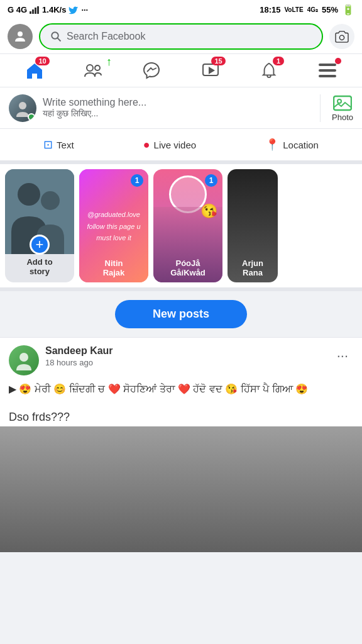 Image resolution: width=362 pixels, height=644 pixels. What do you see at coordinates (343, 103) in the screenshot?
I see `photo-icon` at bounding box center [343, 103].